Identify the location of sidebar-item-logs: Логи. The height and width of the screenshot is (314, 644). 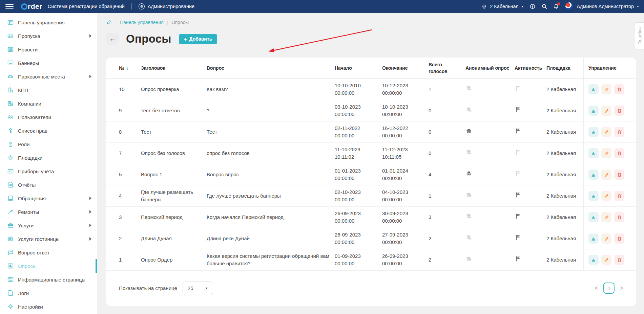
(48, 293).